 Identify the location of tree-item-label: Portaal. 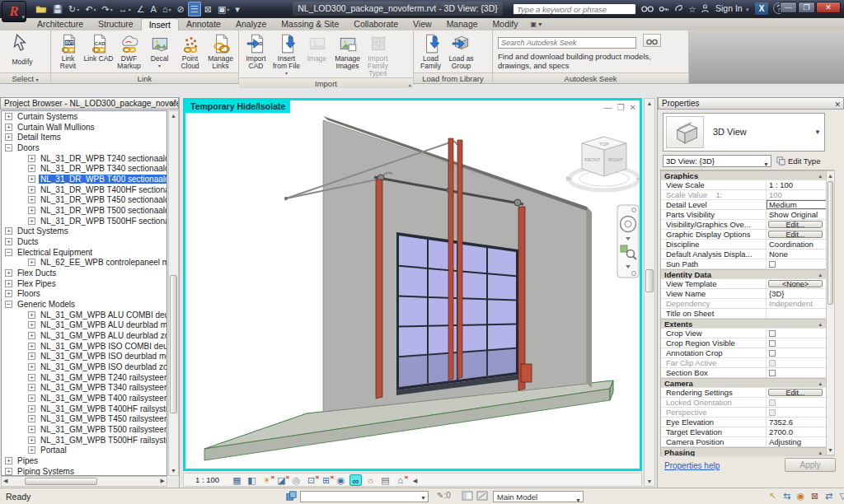
(54, 450).